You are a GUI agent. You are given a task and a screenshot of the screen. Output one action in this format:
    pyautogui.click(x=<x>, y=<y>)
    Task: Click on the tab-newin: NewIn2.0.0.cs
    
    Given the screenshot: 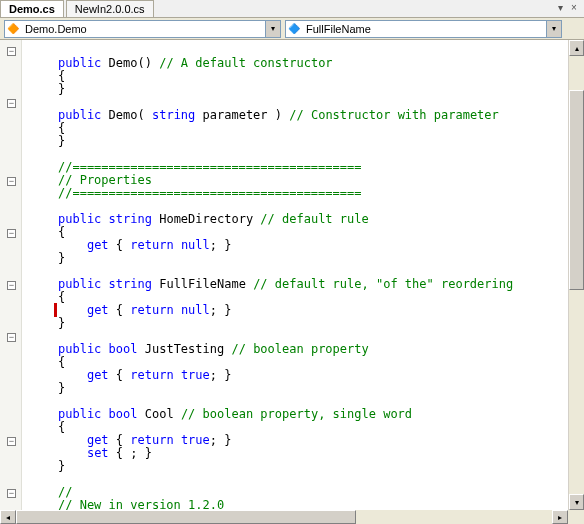 What is the action you would take?
    pyautogui.click(x=110, y=8)
    